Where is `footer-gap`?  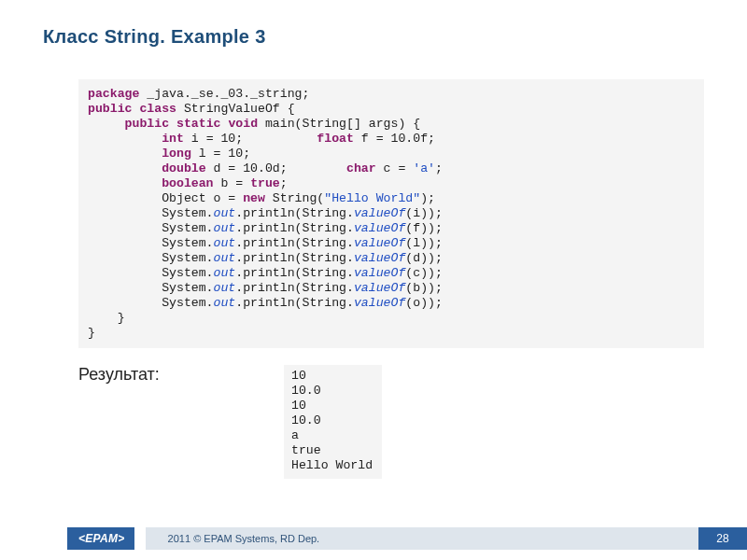 footer-gap is located at coordinates (140, 539).